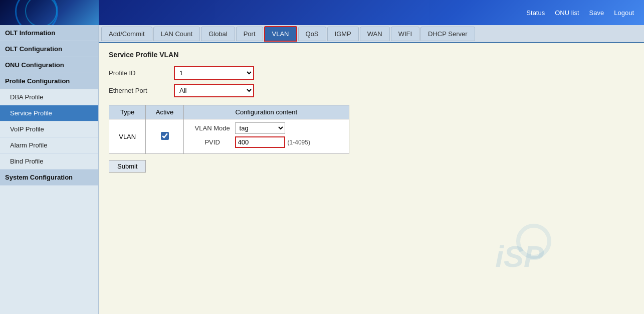  I want to click on tab-add-commit: Add/Commit, so click(127, 34).